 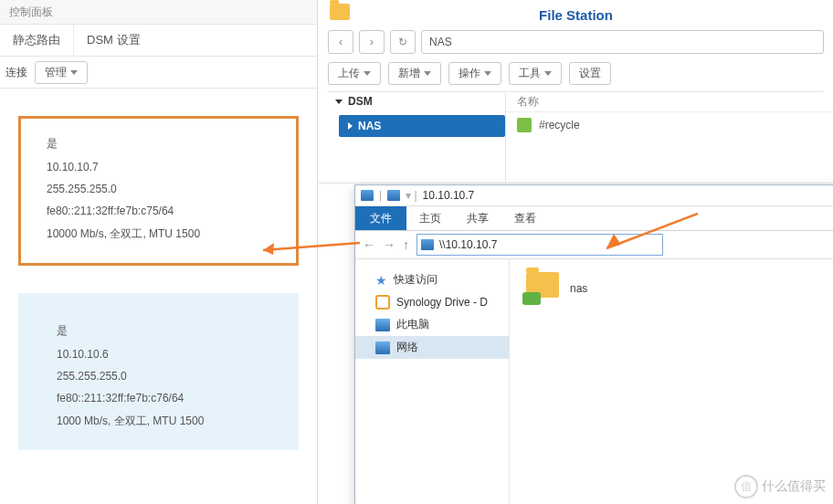 What do you see at coordinates (432, 325) in the screenshot?
I see `nav-this-pc: 此电脑` at bounding box center [432, 325].